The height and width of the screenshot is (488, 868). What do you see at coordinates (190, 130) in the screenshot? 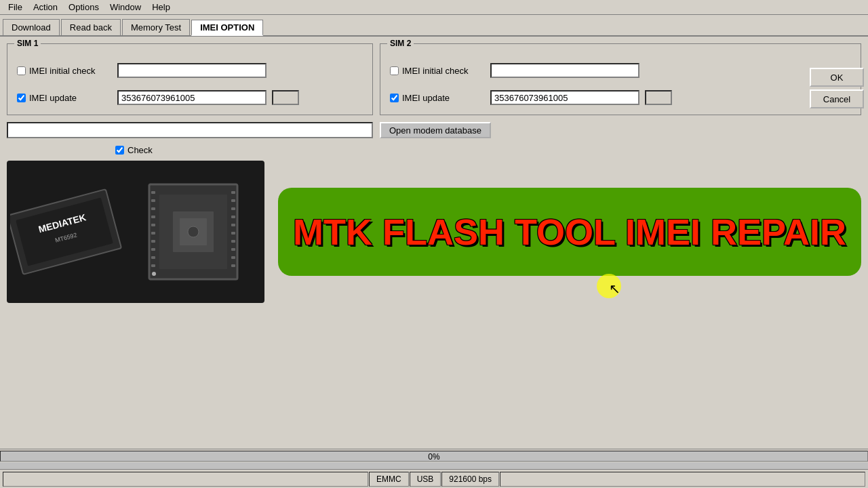
I see `modem-input` at bounding box center [190, 130].